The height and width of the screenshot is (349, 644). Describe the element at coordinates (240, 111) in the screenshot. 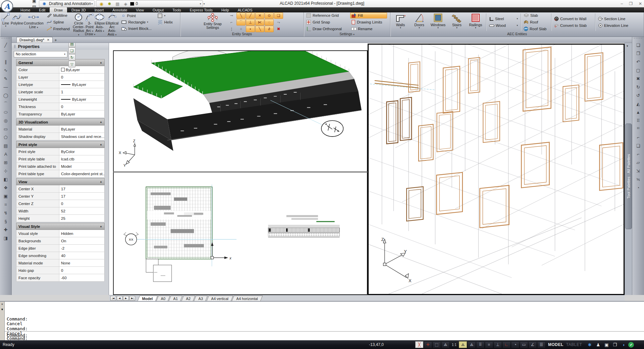

I see `viewport-3d-shaded: Z X Y` at that location.